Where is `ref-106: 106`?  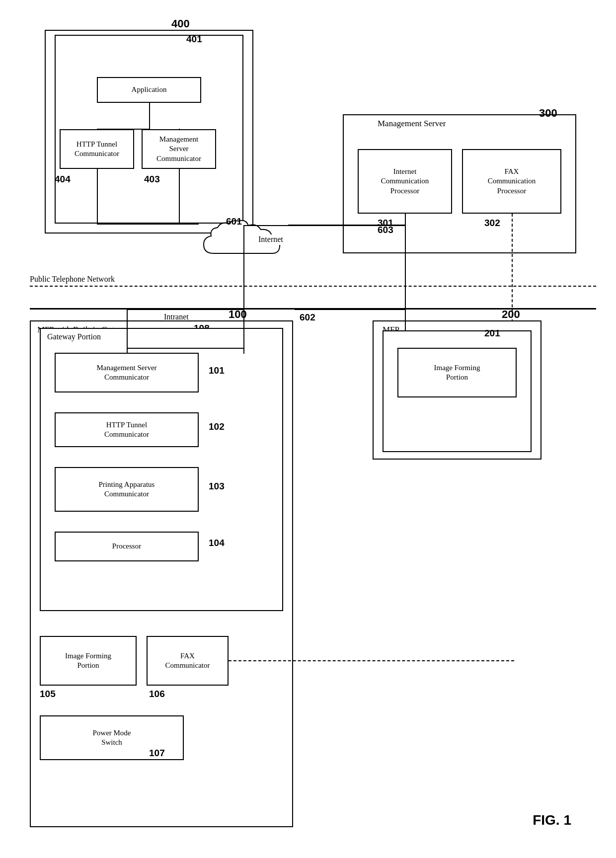
ref-106: 106 is located at coordinates (157, 694).